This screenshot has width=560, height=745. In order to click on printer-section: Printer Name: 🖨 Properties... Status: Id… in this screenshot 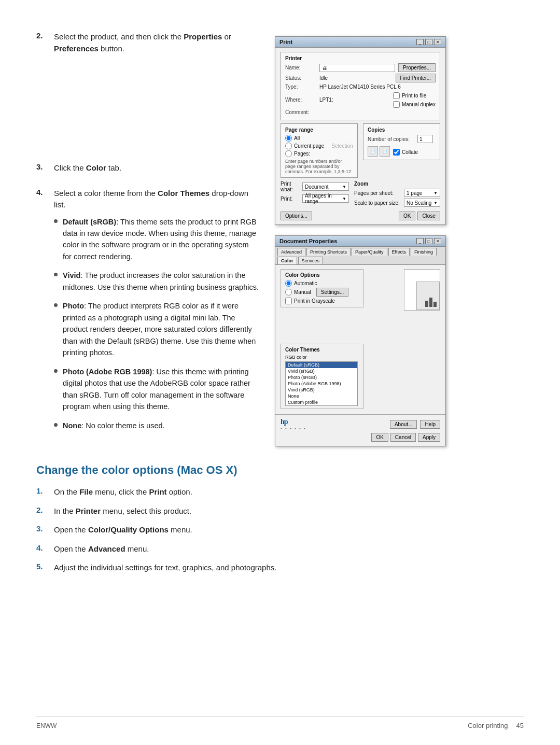, I will do `click(360, 86)`.